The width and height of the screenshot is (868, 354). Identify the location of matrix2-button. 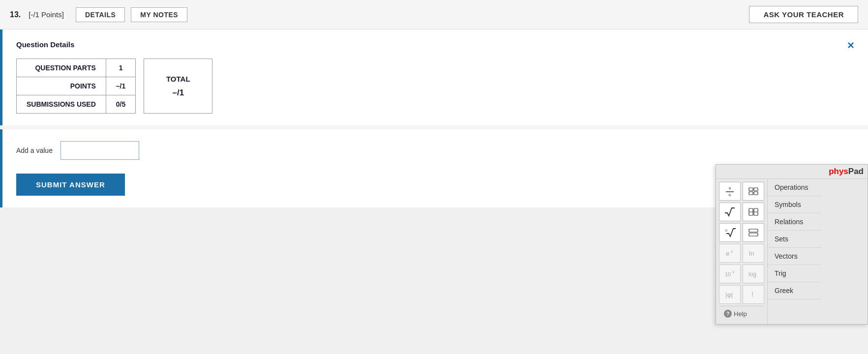
(753, 212).